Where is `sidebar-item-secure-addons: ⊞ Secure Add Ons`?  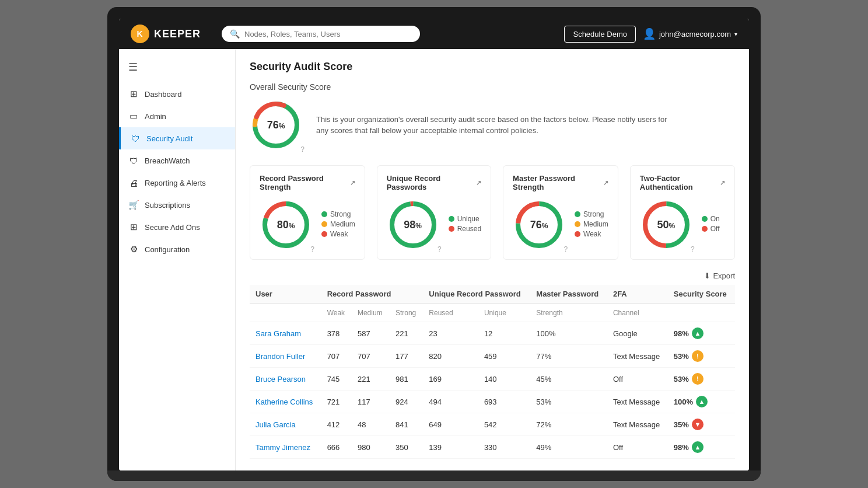 sidebar-item-secure-addons: ⊞ Secure Add Ons is located at coordinates (177, 227).